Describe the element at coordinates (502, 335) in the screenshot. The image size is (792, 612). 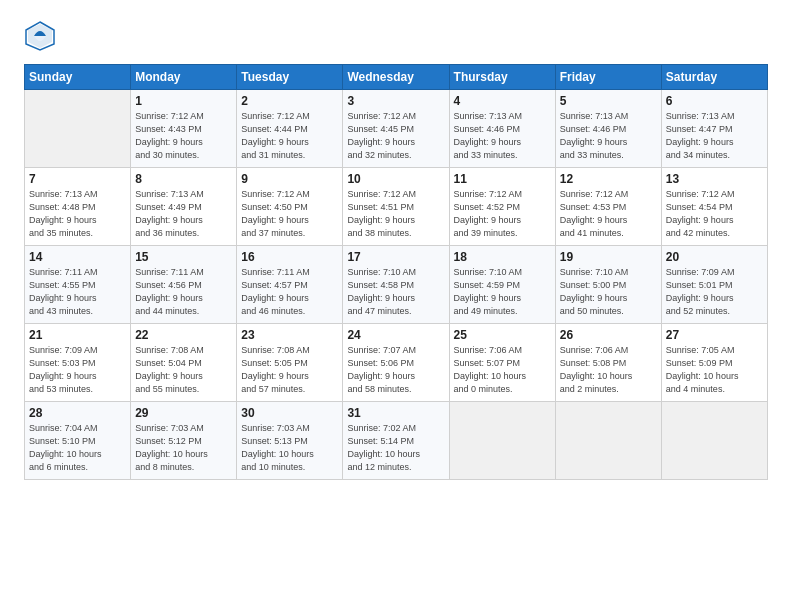
I see `day-number: 25` at that location.